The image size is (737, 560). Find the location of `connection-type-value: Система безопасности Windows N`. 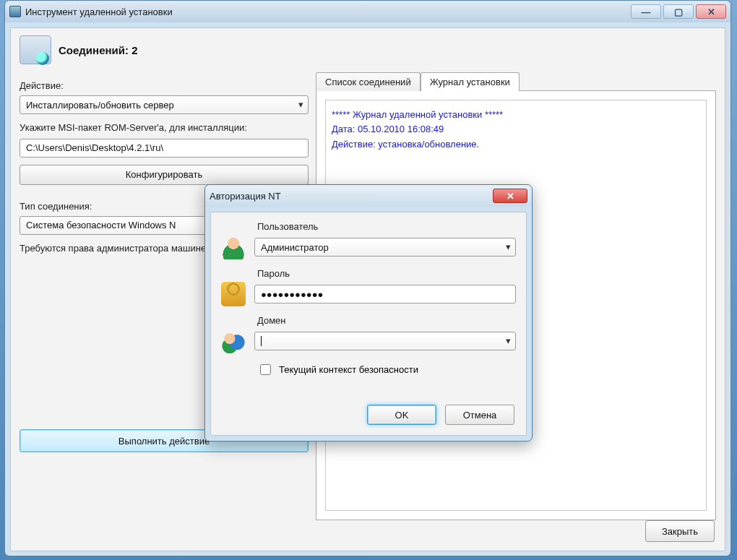

connection-type-value: Система безопасности Windows N is located at coordinates (101, 225).